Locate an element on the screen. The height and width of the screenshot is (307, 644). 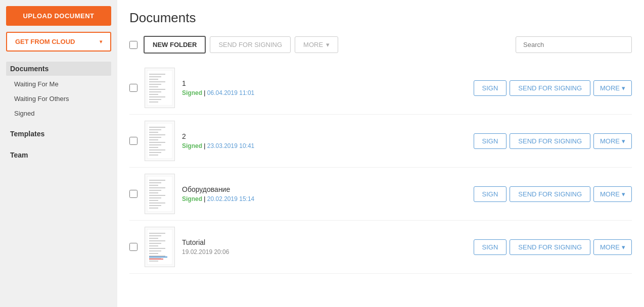
new-folder-button: NEW FOLDER is located at coordinates (175, 44).